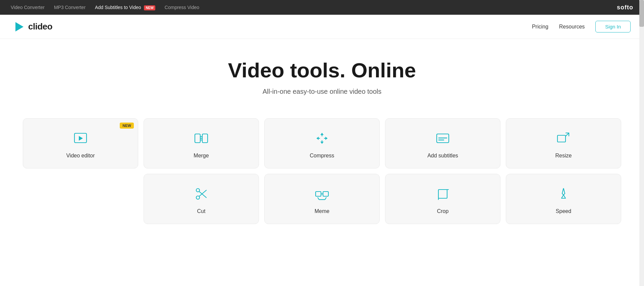  I want to click on tool-video-editor-label: Video editor, so click(80, 156).